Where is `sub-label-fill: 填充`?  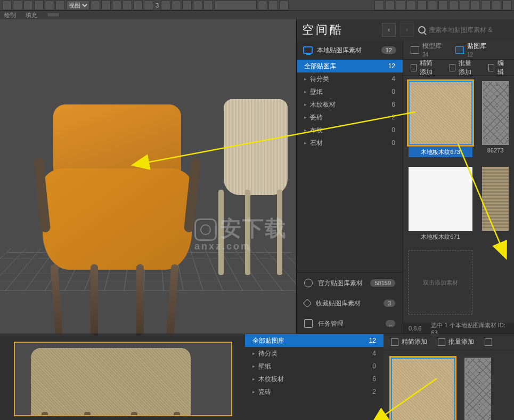
sub-label-fill: 填充 is located at coordinates (31, 15).